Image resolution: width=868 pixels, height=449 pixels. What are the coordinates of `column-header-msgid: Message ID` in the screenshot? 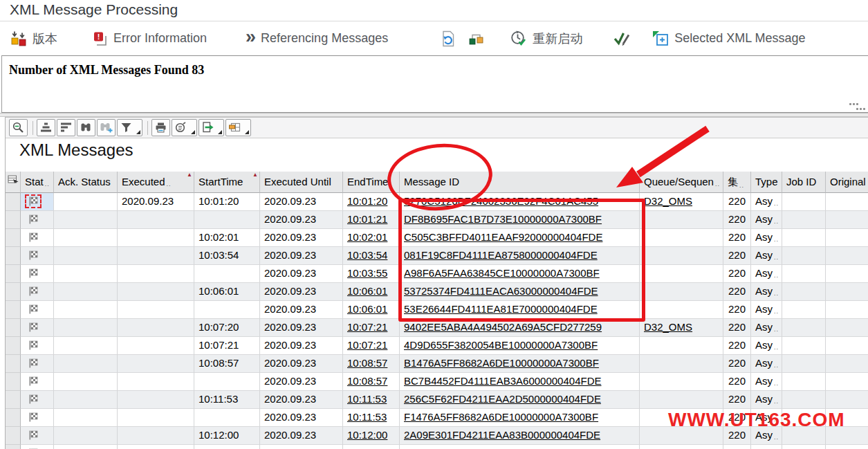 It's located at (520, 183).